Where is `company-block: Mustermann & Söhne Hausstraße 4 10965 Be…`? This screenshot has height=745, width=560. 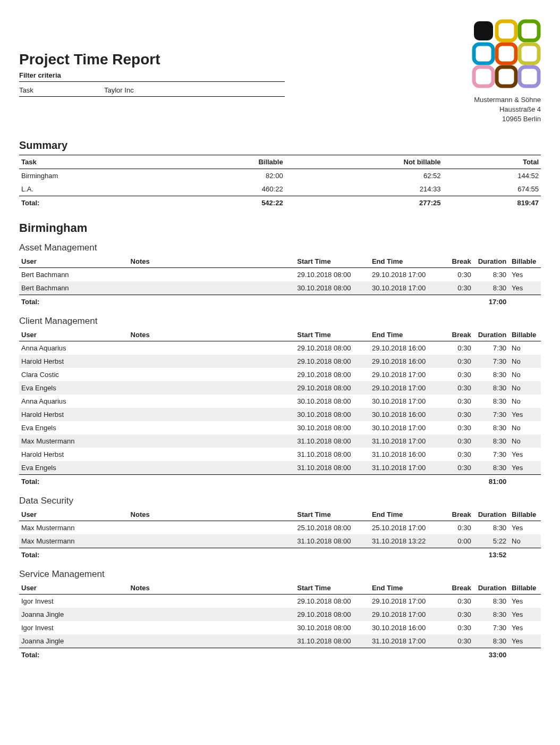
company-block: Mustermann & Söhne Hausstraße 4 10965 Be… is located at coordinates (506, 72).